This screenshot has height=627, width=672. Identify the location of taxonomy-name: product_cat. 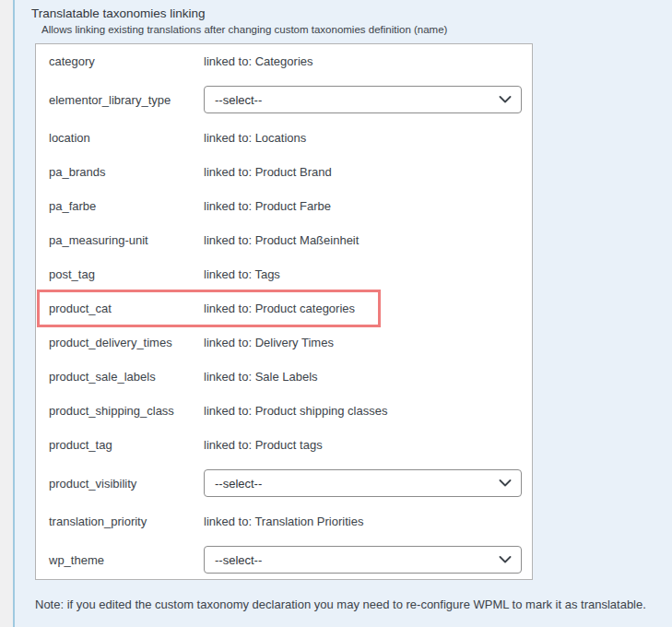
(126, 308).